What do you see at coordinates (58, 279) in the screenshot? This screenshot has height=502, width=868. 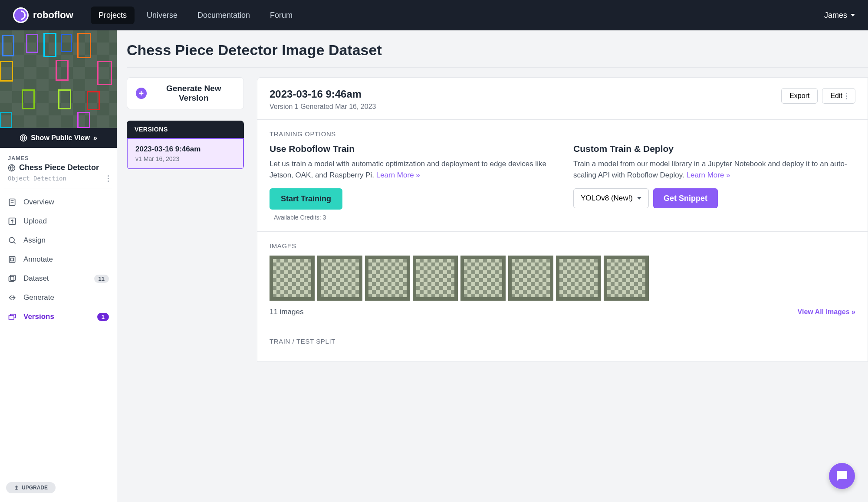 I see `sidebar-item-dataset: Dataset 11` at bounding box center [58, 279].